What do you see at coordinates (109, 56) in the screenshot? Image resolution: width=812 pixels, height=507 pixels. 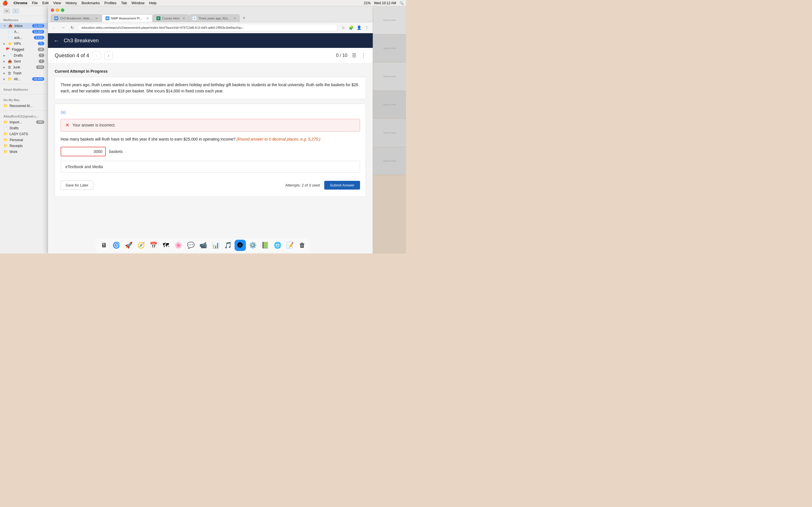 I see `next-question-button: ›` at bounding box center [109, 56].